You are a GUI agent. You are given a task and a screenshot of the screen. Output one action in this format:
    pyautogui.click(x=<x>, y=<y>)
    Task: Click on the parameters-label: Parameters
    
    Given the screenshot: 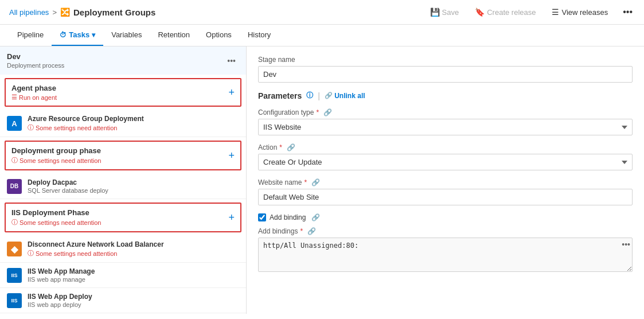 What is the action you would take?
    pyautogui.click(x=280, y=96)
    